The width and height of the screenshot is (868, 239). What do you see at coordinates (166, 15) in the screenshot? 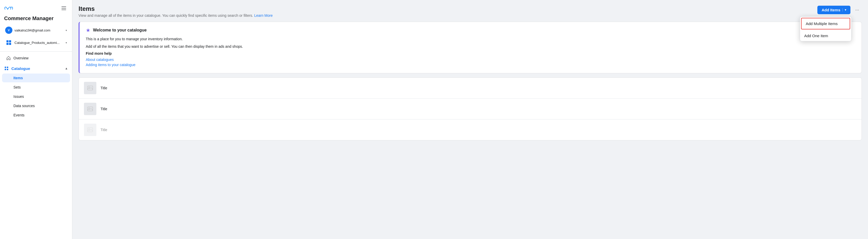
I see `subtitle-text: View and manage all of the items in your…` at bounding box center [166, 15].